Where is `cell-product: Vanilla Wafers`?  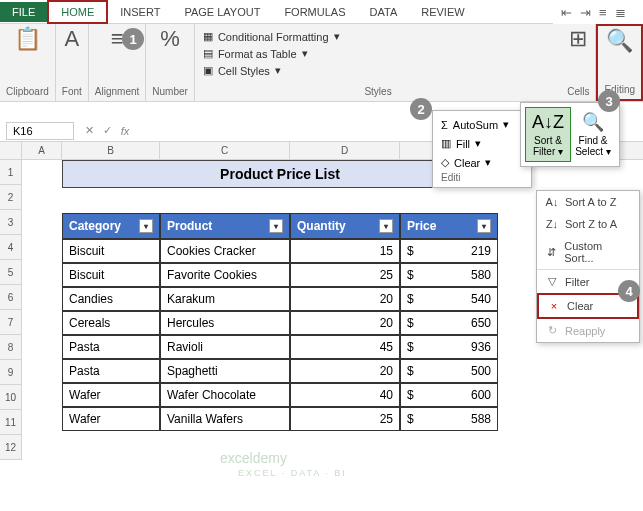
cell-product: Vanilla Wafers is located at coordinates (225, 419).